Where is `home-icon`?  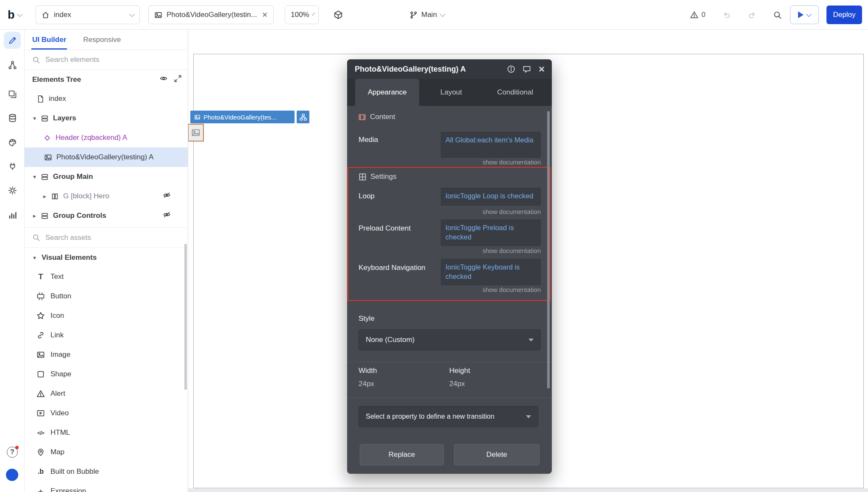 home-icon is located at coordinates (46, 15).